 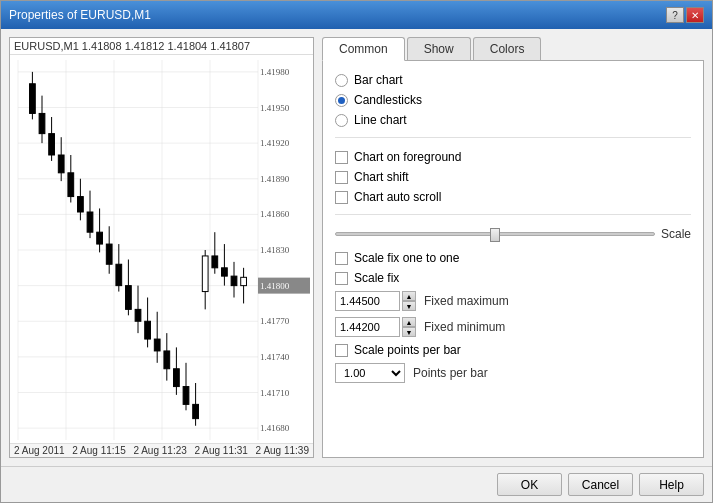 I want to click on tabs: Common Show Colors, so click(x=513, y=49).